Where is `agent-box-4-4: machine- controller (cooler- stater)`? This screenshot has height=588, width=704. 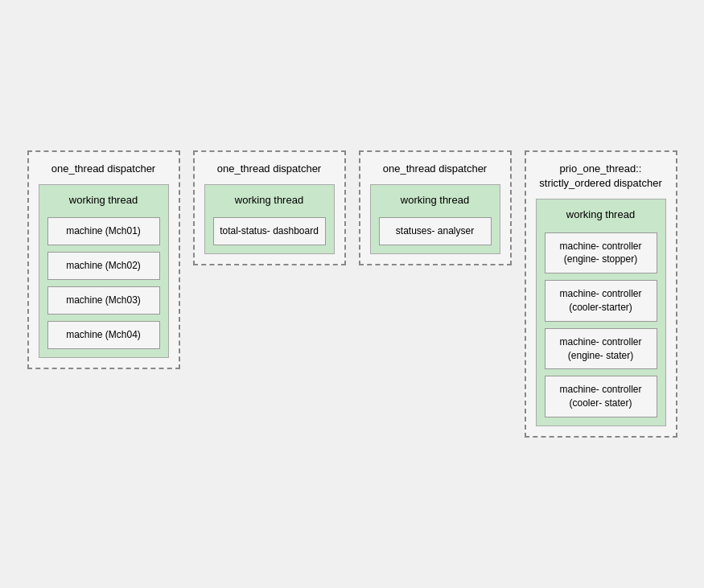
agent-box-4-4: machine- controller (cooler- stater) is located at coordinates (601, 397).